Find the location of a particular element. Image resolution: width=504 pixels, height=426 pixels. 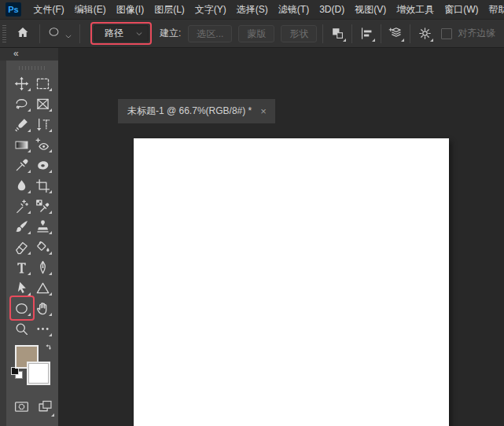

close-tab-button: × is located at coordinates (263, 112).